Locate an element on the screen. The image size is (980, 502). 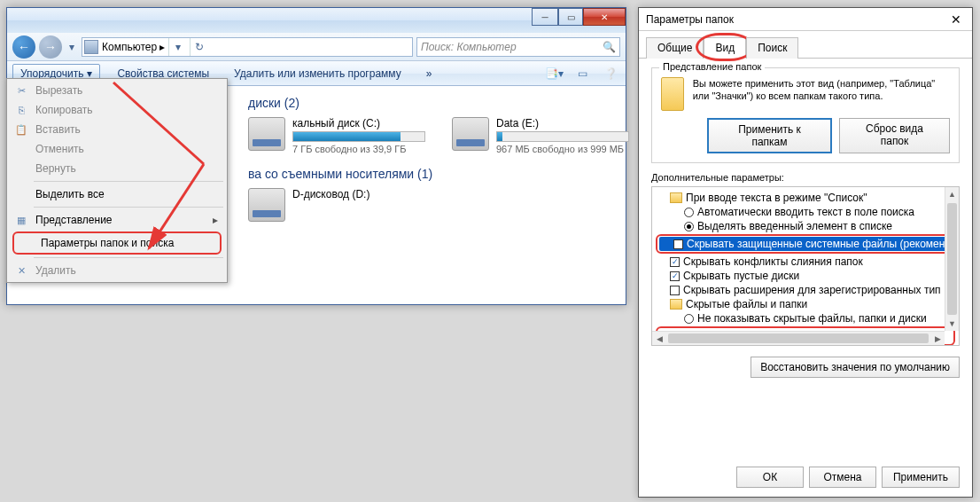
tree-option-hide-merge: ✓Скрывать конфликты слияния папок is located at coordinates (805, 262).